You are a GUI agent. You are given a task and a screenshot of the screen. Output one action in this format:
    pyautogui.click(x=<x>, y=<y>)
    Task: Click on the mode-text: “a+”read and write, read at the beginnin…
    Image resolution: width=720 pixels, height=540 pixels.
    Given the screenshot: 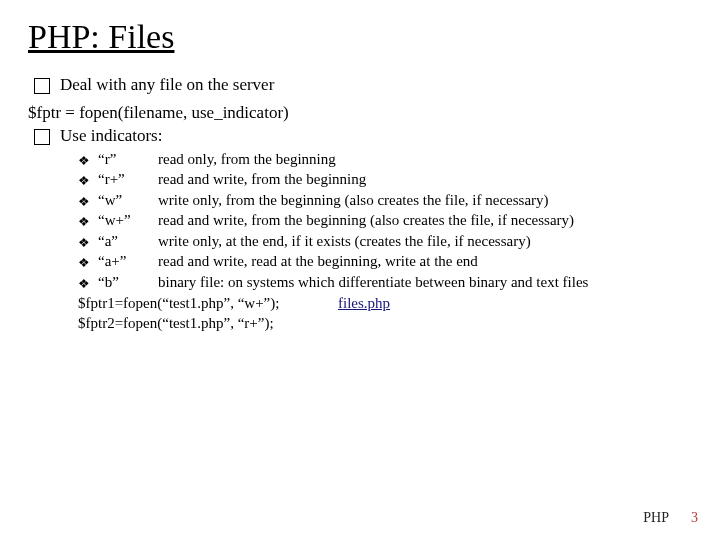 What is the action you would take?
    pyautogui.click(x=395, y=262)
    